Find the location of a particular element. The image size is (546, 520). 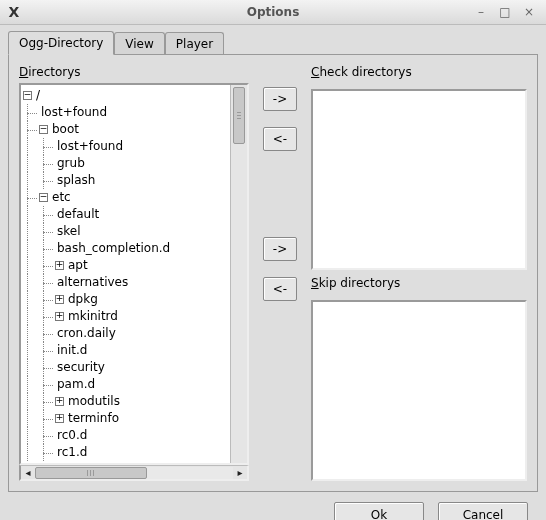

tree-node: default is located at coordinates (126, 214).